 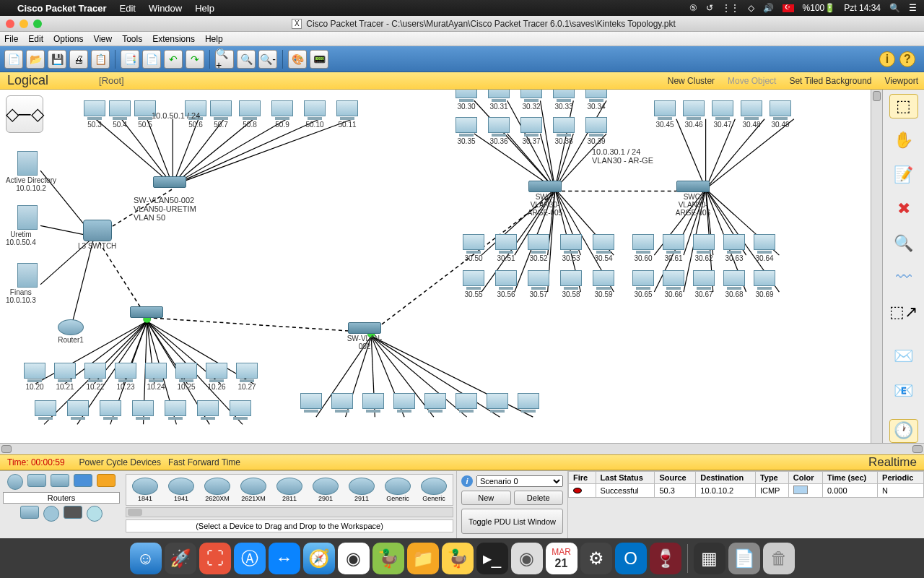 What do you see at coordinates (38, 24) in the screenshot?
I see `zoom-icon` at bounding box center [38, 24].